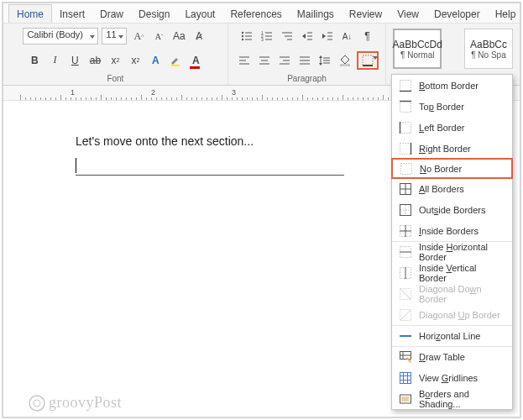 This screenshot has height=420, width=523. Describe the element at coordinates (159, 36) in the screenshot. I see `shrink-font-icon: Aˇ` at that location.